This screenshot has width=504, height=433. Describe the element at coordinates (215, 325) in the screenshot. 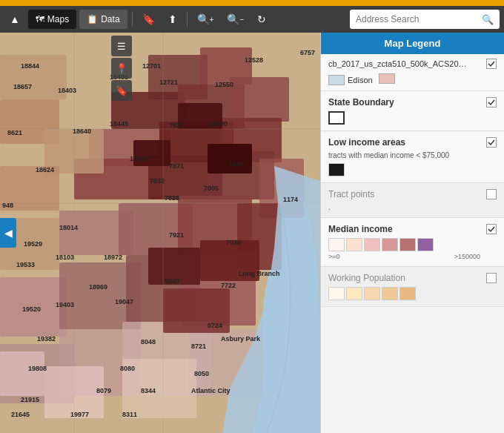

I see `map-label: 8724` at that location.